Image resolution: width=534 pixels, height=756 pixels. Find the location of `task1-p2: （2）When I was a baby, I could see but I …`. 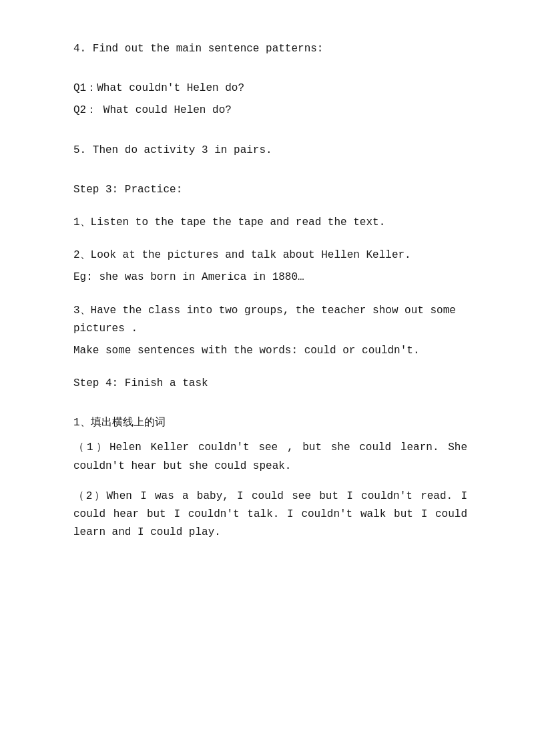

task1-p2: （2）When I was a baby, I could see but I … is located at coordinates (270, 515).